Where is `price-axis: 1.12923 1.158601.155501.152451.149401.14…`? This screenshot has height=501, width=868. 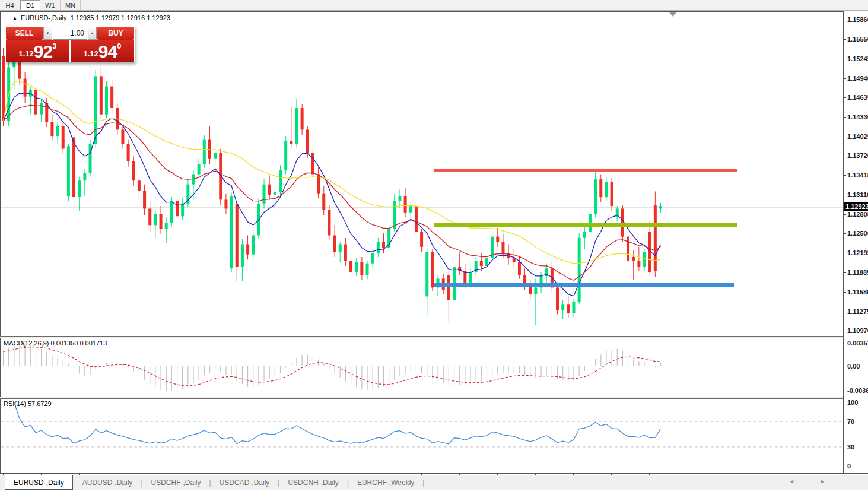
price-axis: 1.12923 1.158601.155501.152451.149401.14… is located at coordinates (856, 242).